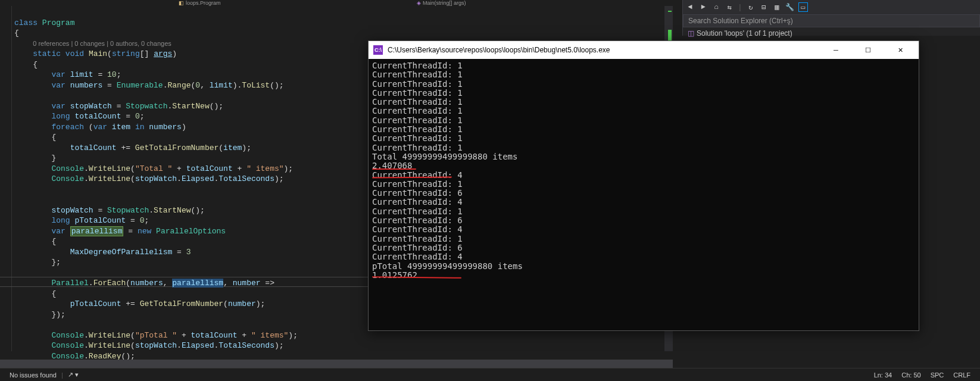  What do you see at coordinates (831, 21) in the screenshot?
I see `solution-search-input: Search Solution Explorer (Ctrl+ş)` at bounding box center [831, 21].